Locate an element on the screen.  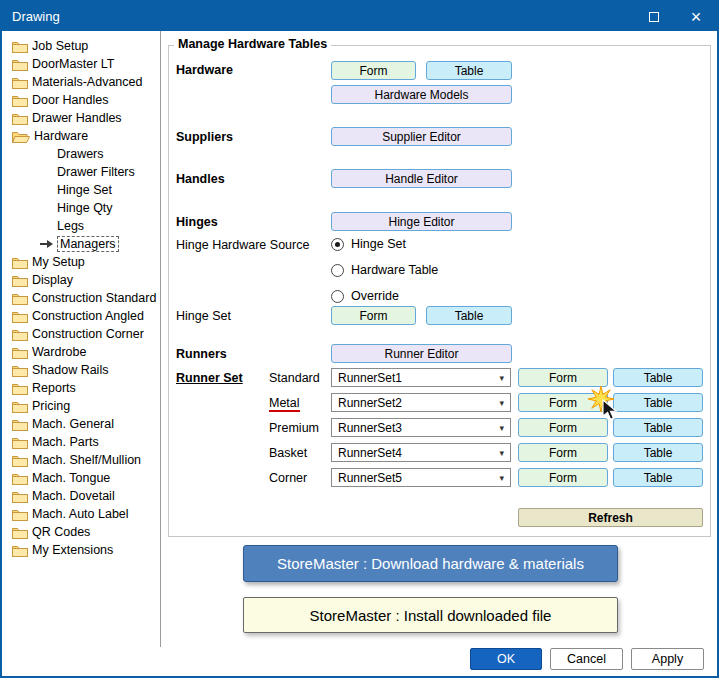
tree-item-mach-auto-label: Mach. Auto Label is located at coordinates (81, 514).